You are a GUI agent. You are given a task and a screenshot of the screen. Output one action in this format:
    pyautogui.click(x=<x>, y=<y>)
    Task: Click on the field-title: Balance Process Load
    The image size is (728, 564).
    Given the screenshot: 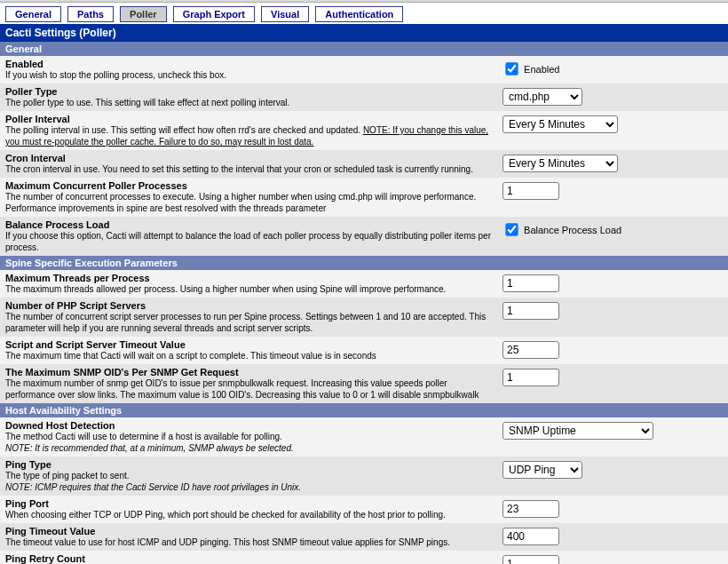 What is the action you would take?
    pyautogui.click(x=249, y=225)
    